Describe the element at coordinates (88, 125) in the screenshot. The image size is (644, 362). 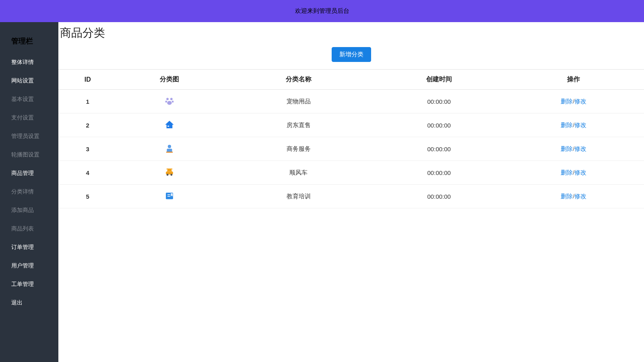
I see `cell-id: 2` at that location.